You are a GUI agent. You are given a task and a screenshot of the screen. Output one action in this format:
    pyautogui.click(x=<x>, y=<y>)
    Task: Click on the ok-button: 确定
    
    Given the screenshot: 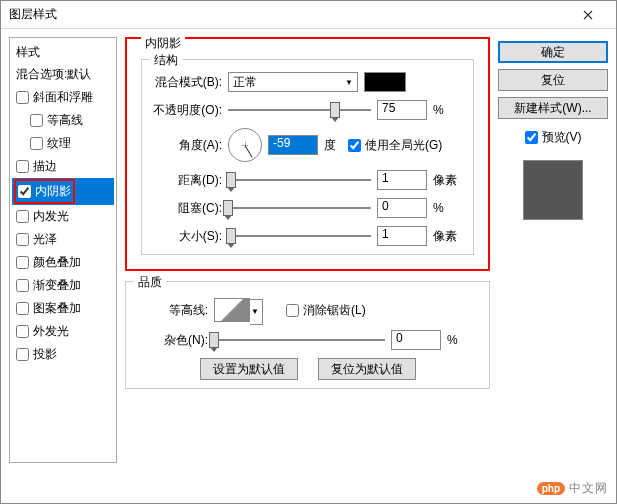 What is the action you would take?
    pyautogui.click(x=553, y=52)
    